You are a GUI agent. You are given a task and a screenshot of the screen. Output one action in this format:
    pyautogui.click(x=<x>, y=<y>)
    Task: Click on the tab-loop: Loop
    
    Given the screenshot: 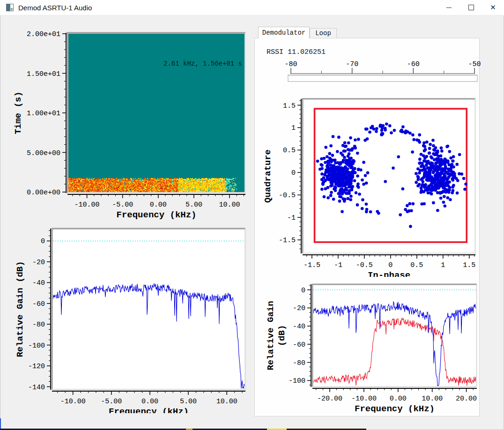 What is the action you would take?
    pyautogui.click(x=323, y=33)
    